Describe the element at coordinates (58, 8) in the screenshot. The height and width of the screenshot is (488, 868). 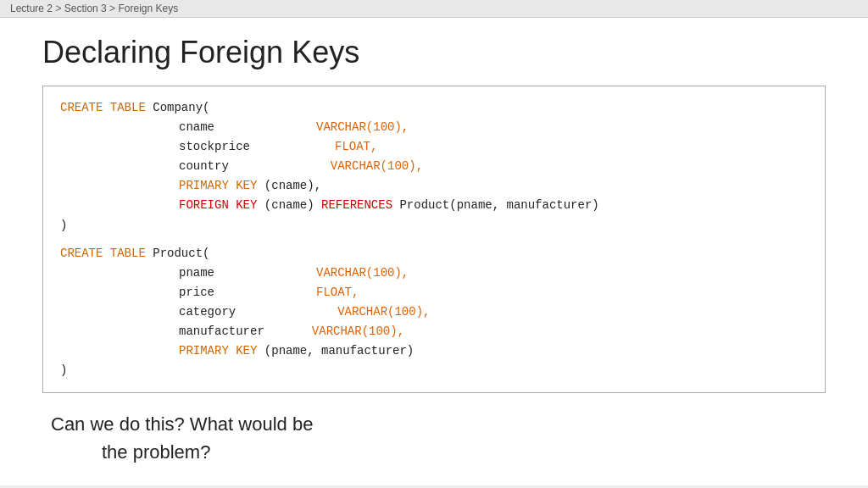
I see `breadcrumb-sep1: >` at that location.